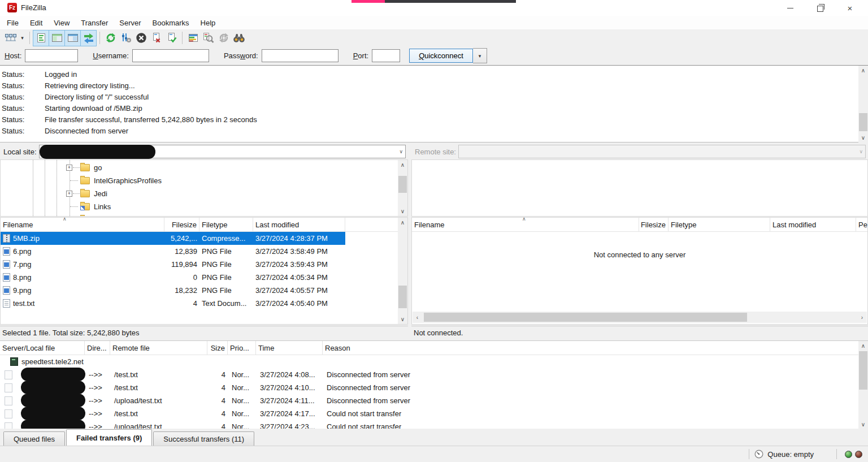 The height and width of the screenshot is (462, 868). I want to click on username-input, so click(171, 55).